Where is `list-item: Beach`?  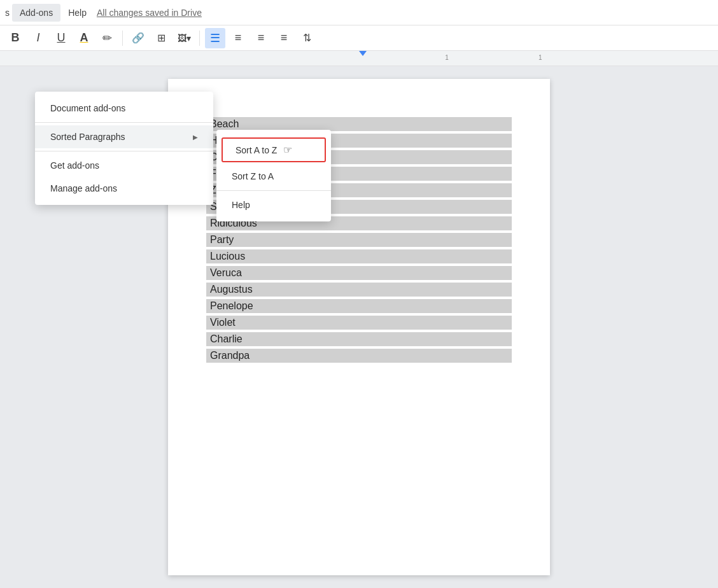
list-item: Beach is located at coordinates (359, 124).